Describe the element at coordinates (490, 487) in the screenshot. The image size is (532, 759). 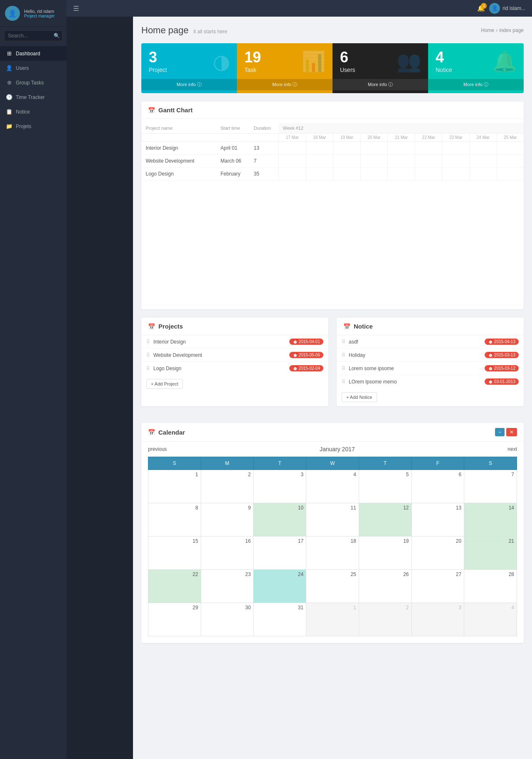
I see `calendar-cell: 7` at that location.